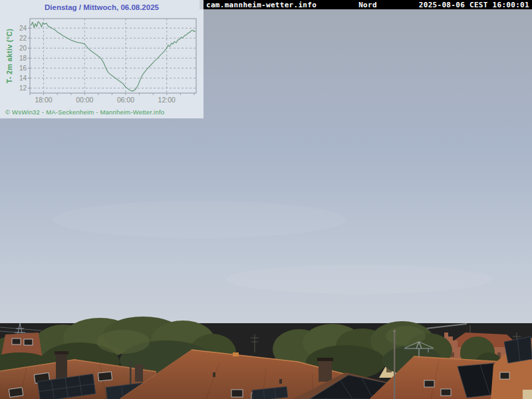 Image resolution: width=532 pixels, height=399 pixels. I want to click on camera-direction-label: Nord, so click(368, 5).